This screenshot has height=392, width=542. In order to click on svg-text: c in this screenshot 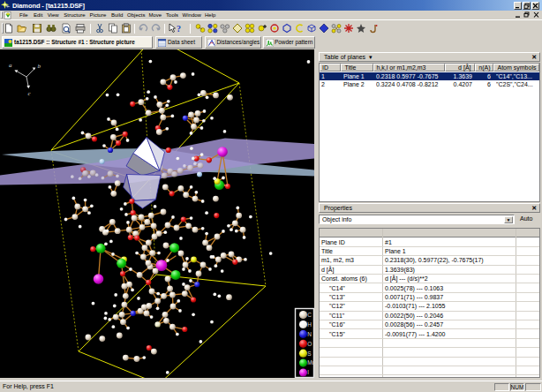, I will do `click(30, 94)`.